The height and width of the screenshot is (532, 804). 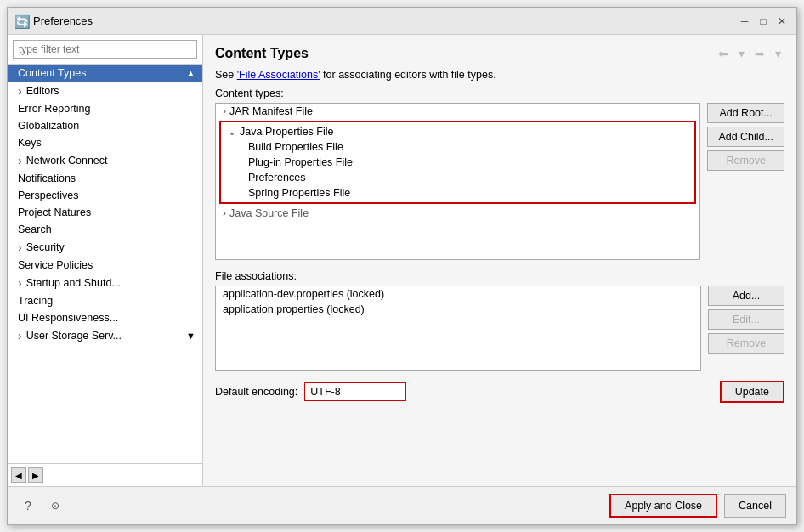 What do you see at coordinates (782, 21) in the screenshot?
I see `close-button: ✕` at bounding box center [782, 21].